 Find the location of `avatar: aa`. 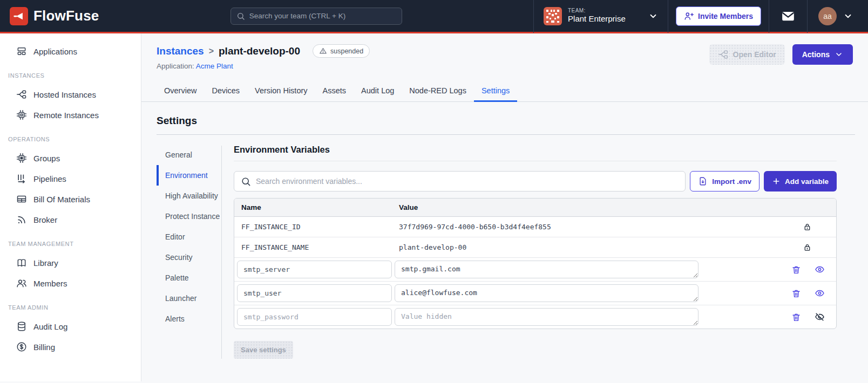

avatar: aa is located at coordinates (828, 16).